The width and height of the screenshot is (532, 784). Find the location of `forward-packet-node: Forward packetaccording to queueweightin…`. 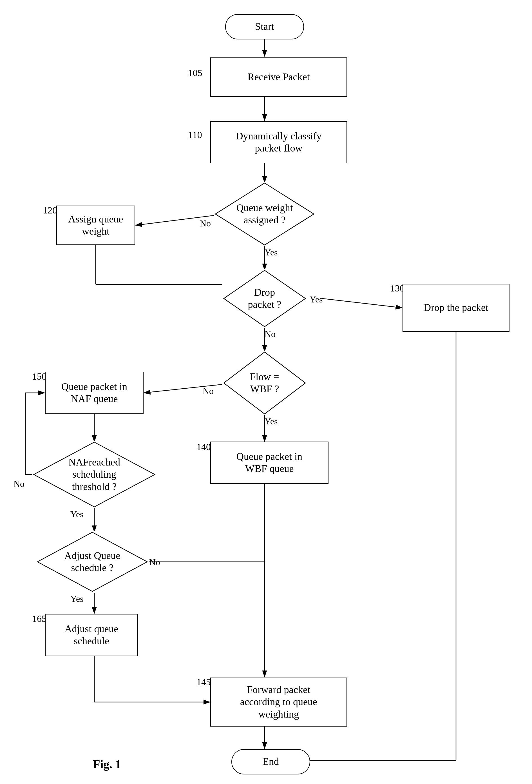

forward-packet-node: Forward packetaccording to queueweightin… is located at coordinates (278, 702).